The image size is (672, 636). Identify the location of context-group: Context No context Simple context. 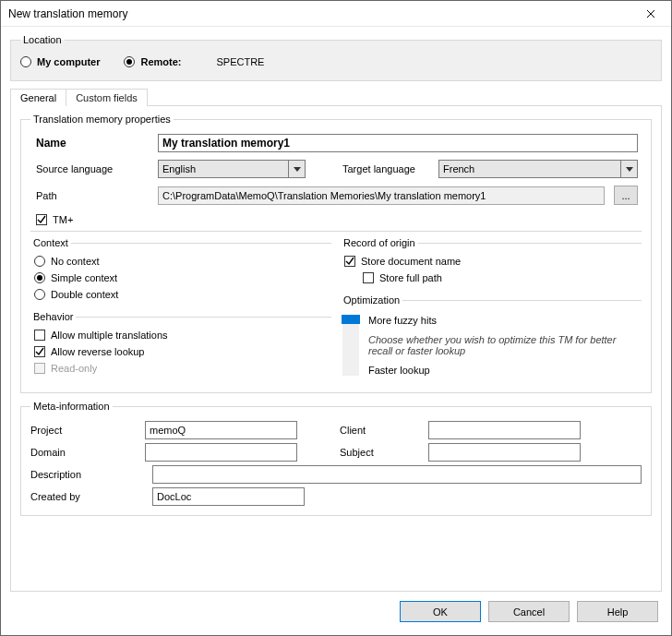
(181, 271).